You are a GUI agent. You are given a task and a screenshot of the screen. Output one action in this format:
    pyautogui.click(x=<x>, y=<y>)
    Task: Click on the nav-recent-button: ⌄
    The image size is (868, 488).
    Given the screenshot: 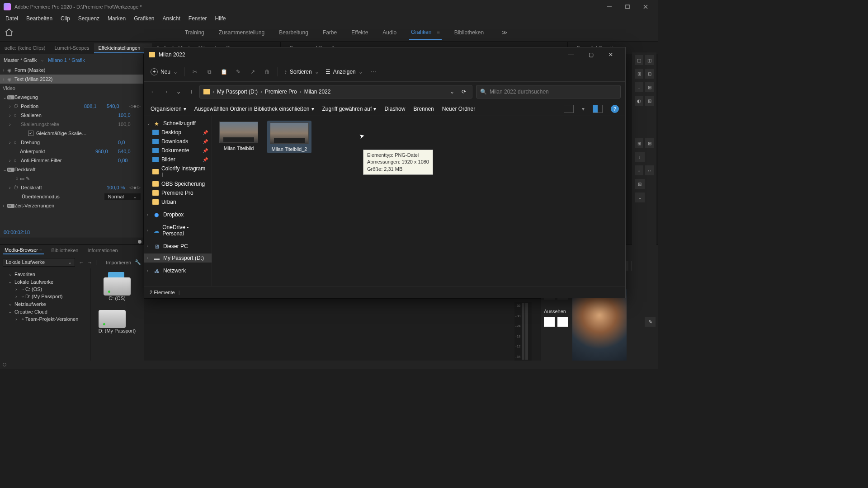 What is the action you would take?
    pyautogui.click(x=179, y=92)
    